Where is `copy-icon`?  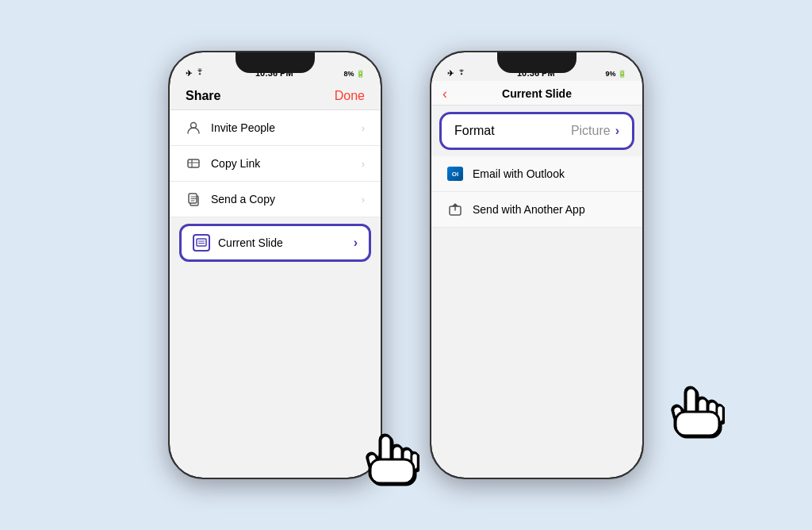 copy-icon is located at coordinates (193, 199).